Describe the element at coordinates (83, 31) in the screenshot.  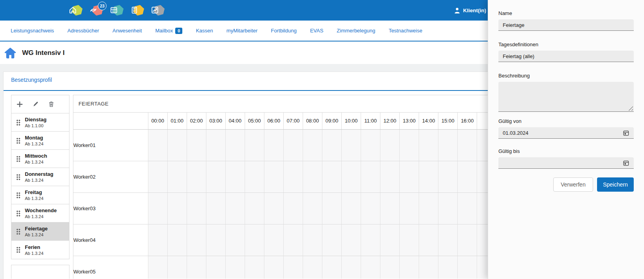
I see `nav-item-adressb-cher: Adressbücher` at that location.